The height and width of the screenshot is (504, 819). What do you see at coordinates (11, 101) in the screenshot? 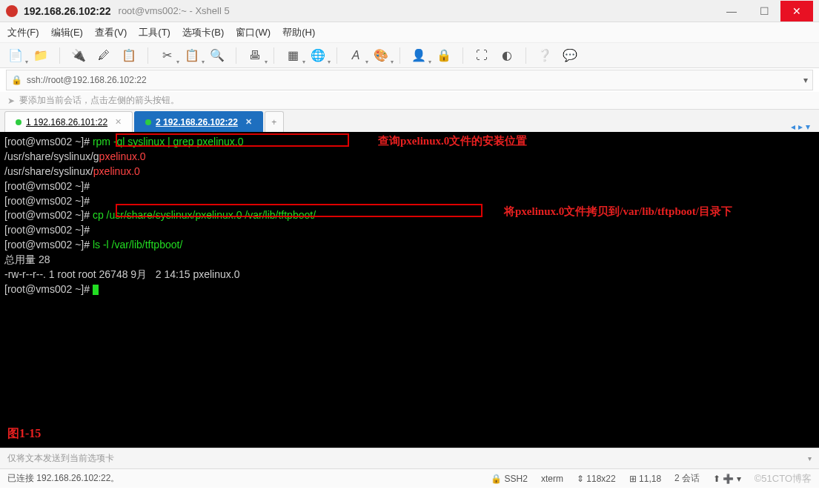
I see `hint-arrow-icon: ➤` at bounding box center [11, 101].